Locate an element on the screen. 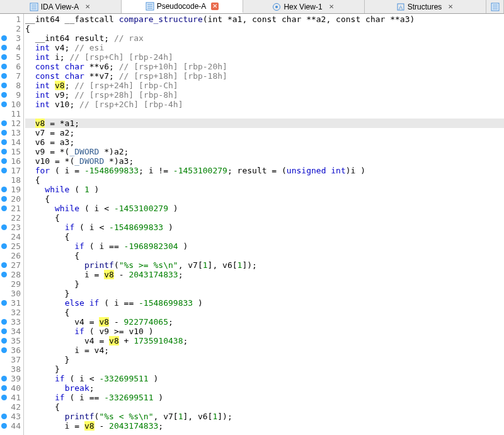 The width and height of the screenshot is (504, 435). line-number: 23 is located at coordinates (11, 227).